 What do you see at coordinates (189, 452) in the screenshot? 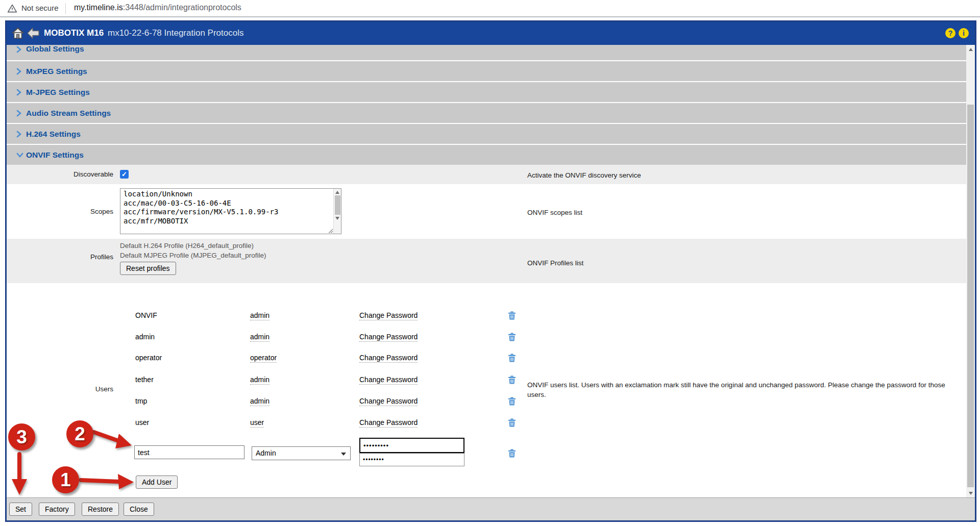
I see `new-user-name-input` at bounding box center [189, 452].